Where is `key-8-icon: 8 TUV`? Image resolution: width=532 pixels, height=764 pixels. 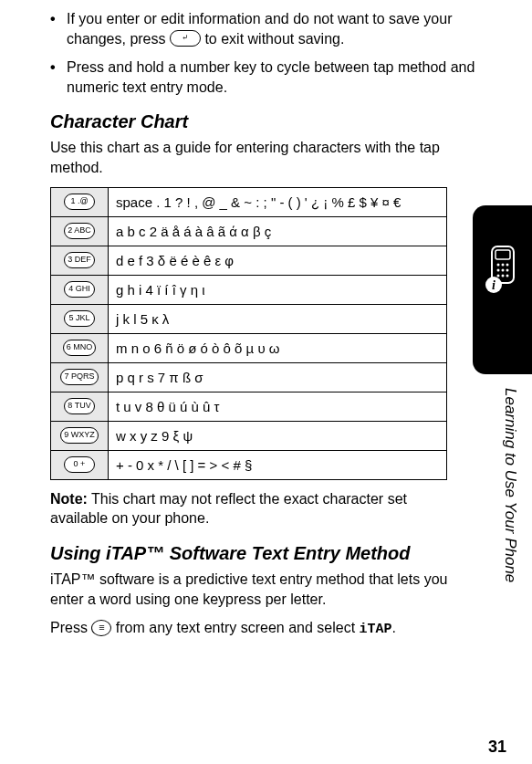
key-8-icon: 8 TUV is located at coordinates (79, 406).